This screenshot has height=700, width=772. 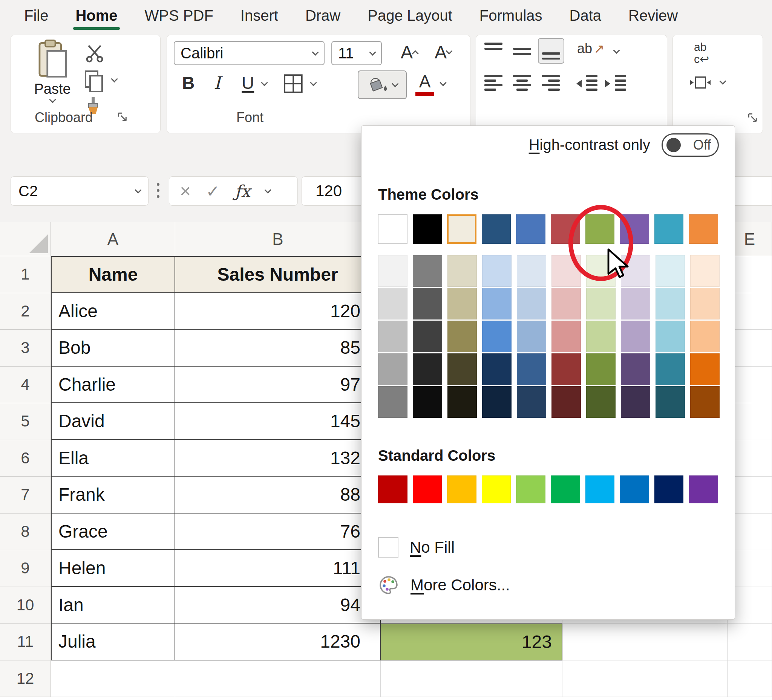 I want to click on confirm-entry-icon: ✓, so click(x=213, y=191).